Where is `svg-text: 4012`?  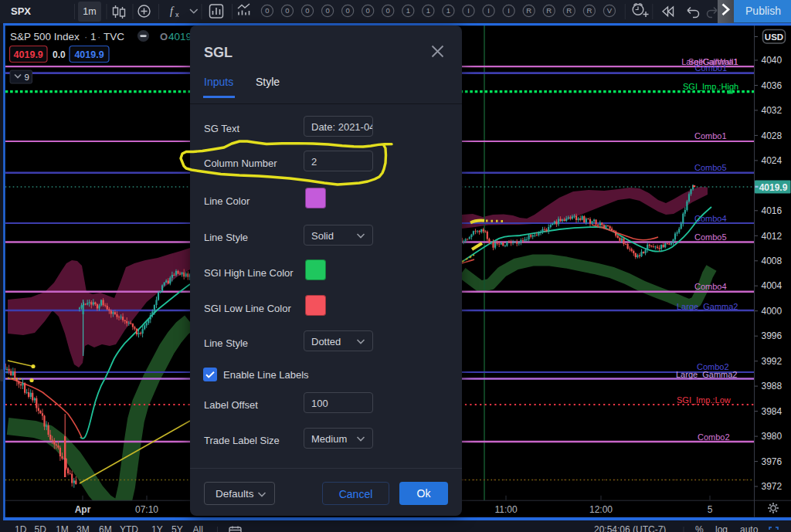 svg-text: 4012 is located at coordinates (772, 236).